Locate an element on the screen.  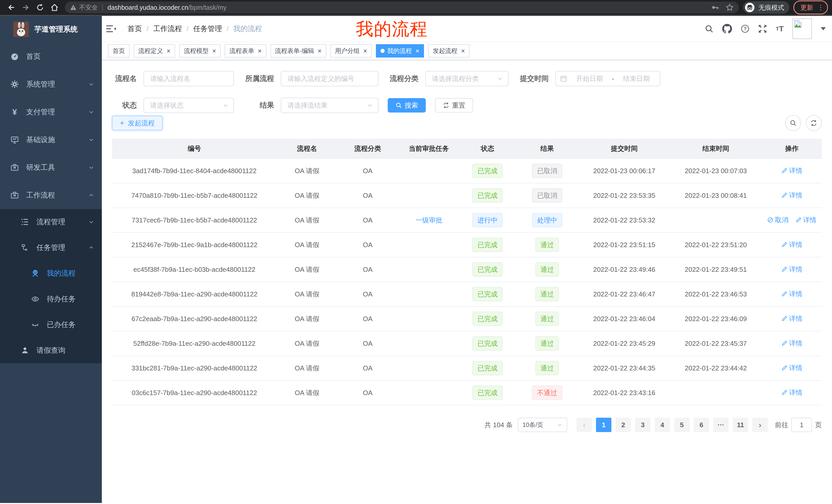
date-range-picker: 开始日期 - 结束日期 is located at coordinates (608, 79).